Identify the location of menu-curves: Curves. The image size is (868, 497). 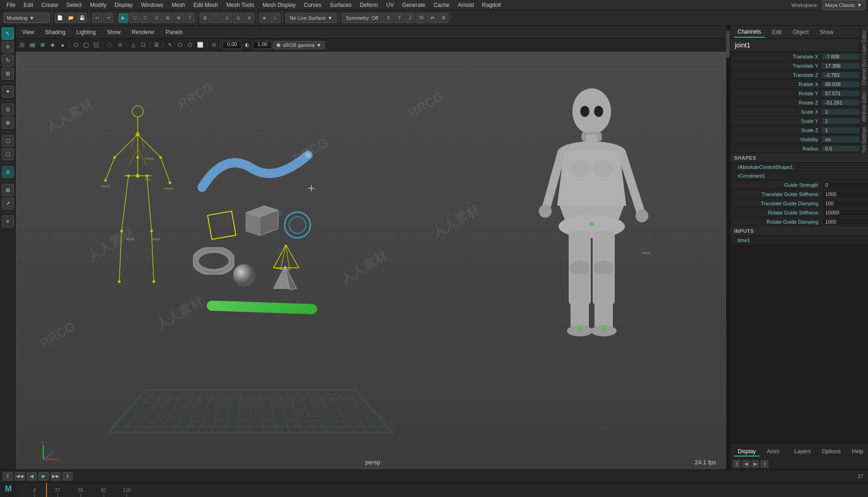
(313, 5).